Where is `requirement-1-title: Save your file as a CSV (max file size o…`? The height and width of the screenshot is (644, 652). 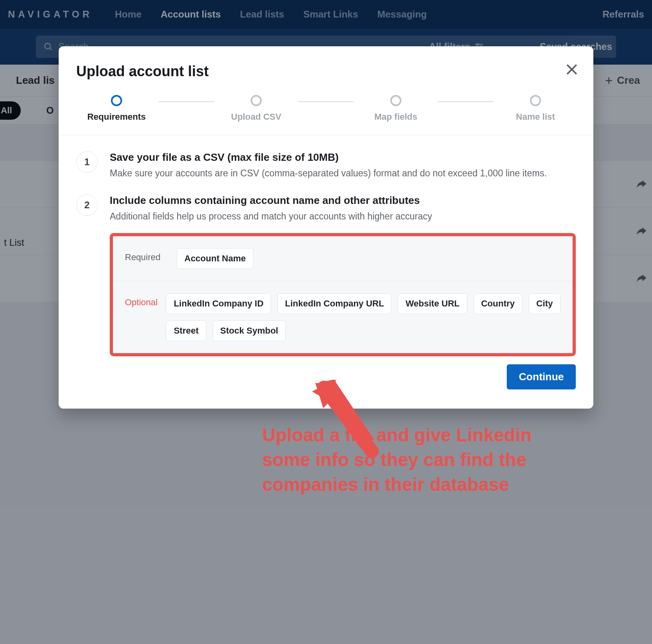 requirement-1-title: Save your file as a CSV (max file size o… is located at coordinates (328, 157).